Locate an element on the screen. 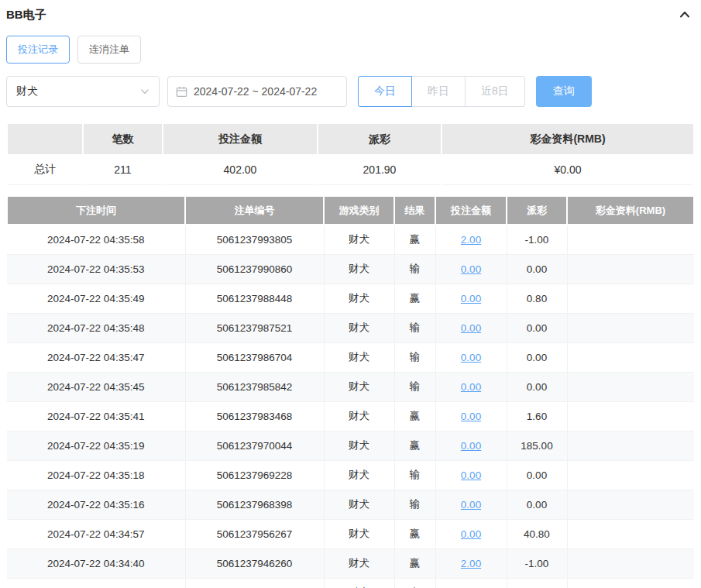  payout: 0.80 is located at coordinates (537, 298).